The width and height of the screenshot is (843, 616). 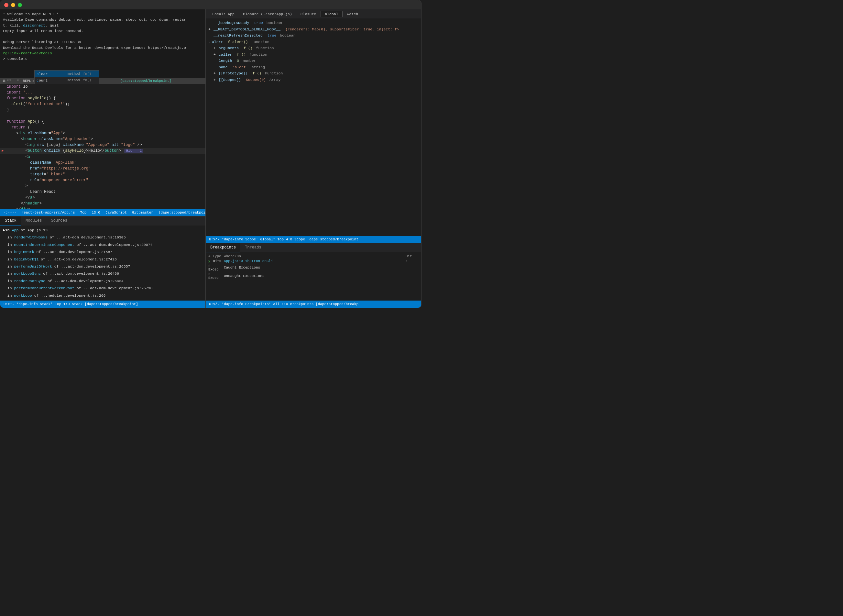 I want to click on code-line: function sayHello() {, so click(x=103, y=98).